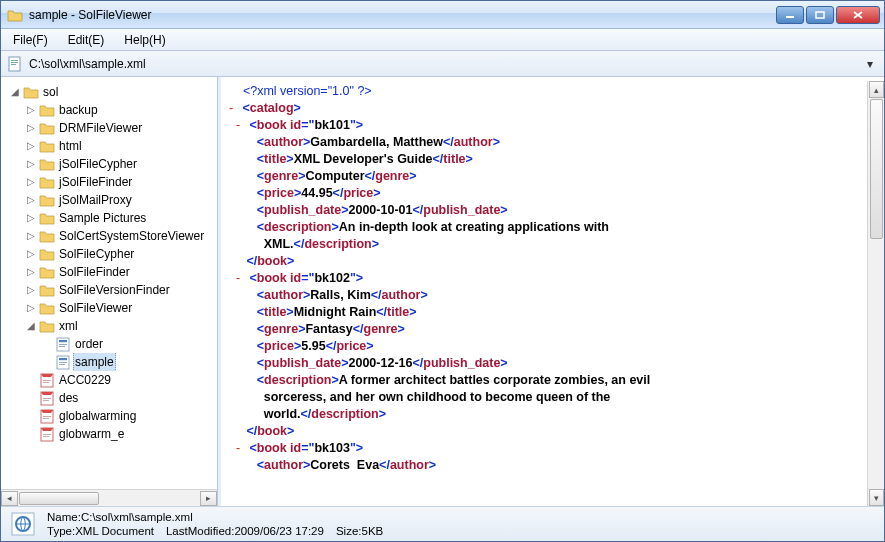 The image size is (885, 542). Describe the element at coordinates (78, 110) in the screenshot. I see `tree-node-label: backup` at that location.